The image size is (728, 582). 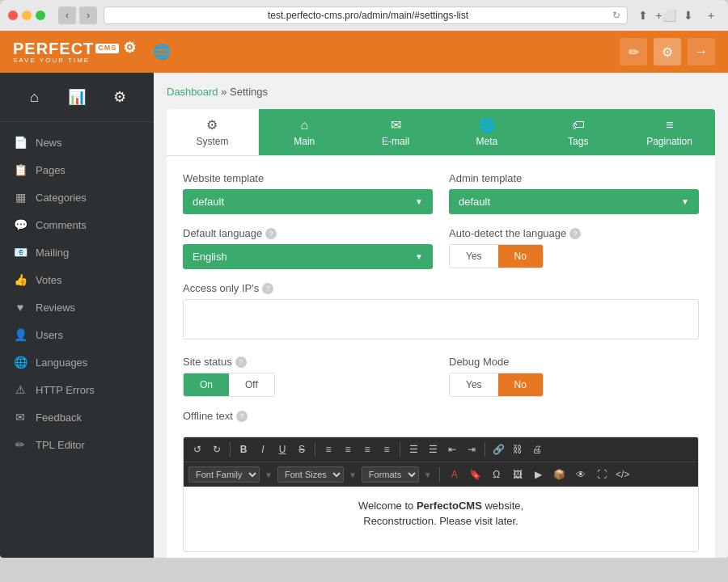 I want to click on maximize-button, so click(x=40, y=15).